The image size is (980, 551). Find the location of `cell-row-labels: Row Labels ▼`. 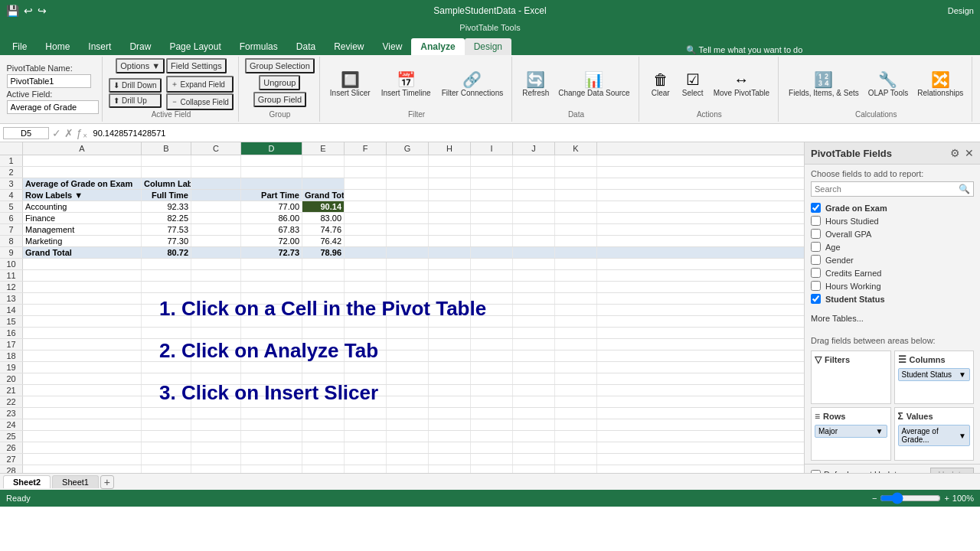

cell-row-labels: Row Labels ▼ is located at coordinates (83, 195).